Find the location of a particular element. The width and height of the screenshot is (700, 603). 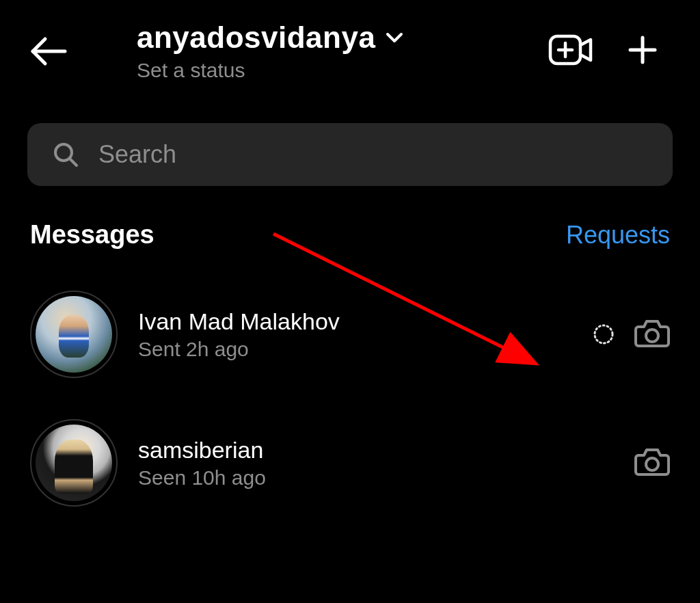

messages-tab: Messages is located at coordinates (92, 235).